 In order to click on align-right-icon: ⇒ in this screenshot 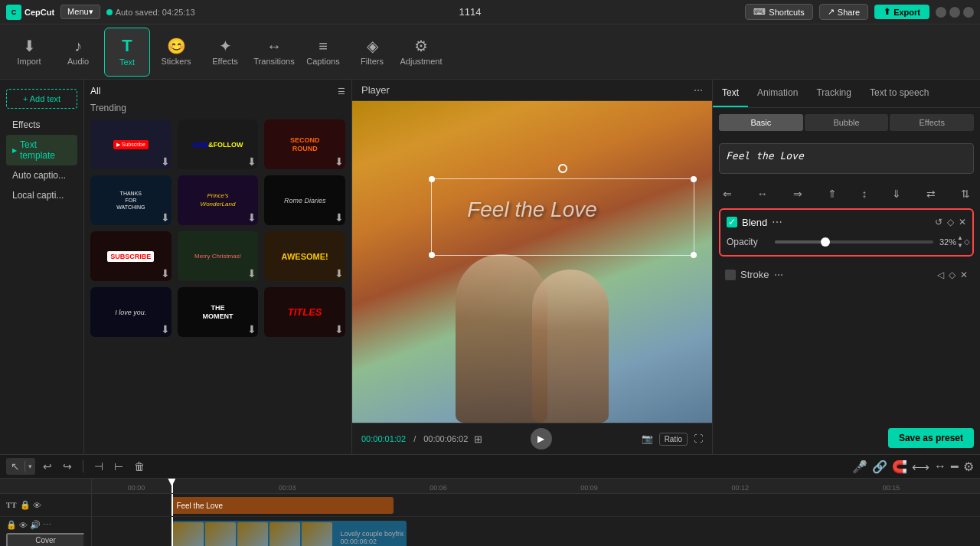, I will do `click(798, 194)`.